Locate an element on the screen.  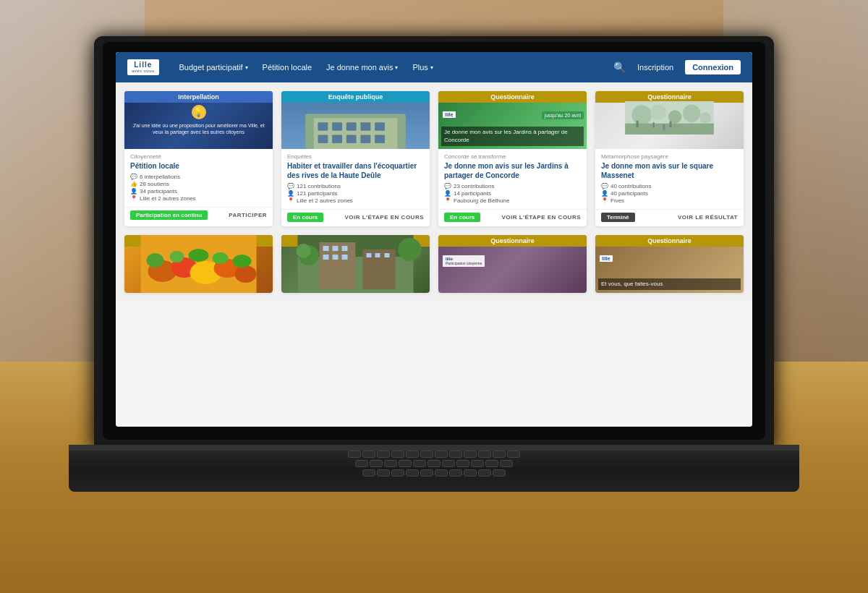
participants-icon-j: 👤 is located at coordinates (448, 194).